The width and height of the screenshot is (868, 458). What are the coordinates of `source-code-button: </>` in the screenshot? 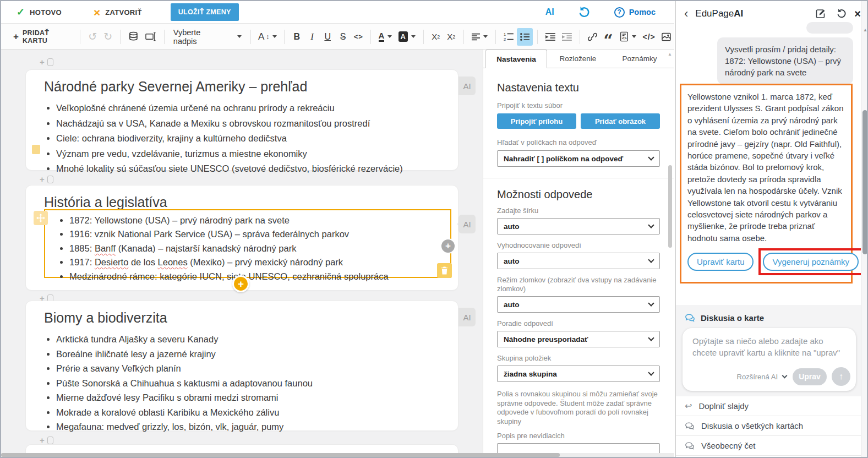 It's located at (649, 37).